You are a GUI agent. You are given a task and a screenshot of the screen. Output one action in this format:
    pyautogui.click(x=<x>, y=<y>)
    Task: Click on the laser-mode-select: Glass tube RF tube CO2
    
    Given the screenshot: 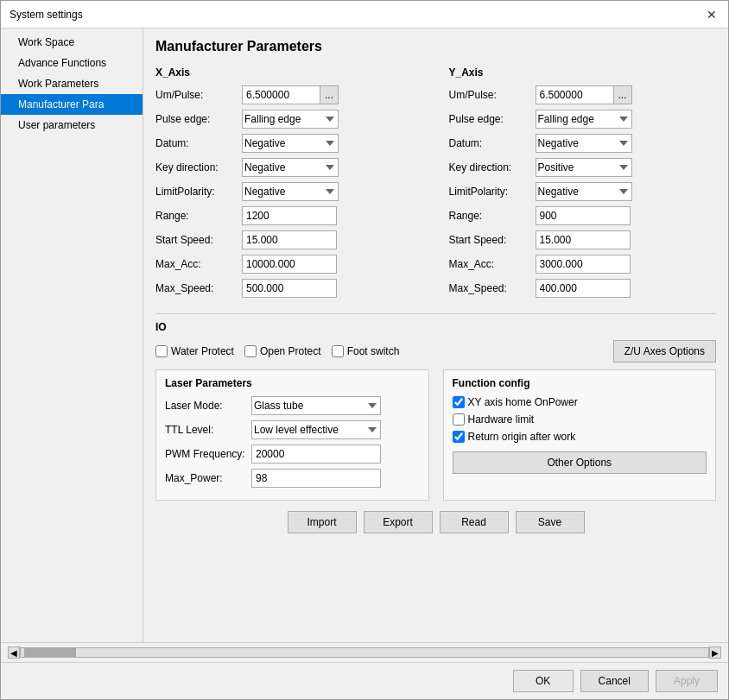 What is the action you would take?
    pyautogui.click(x=316, y=406)
    